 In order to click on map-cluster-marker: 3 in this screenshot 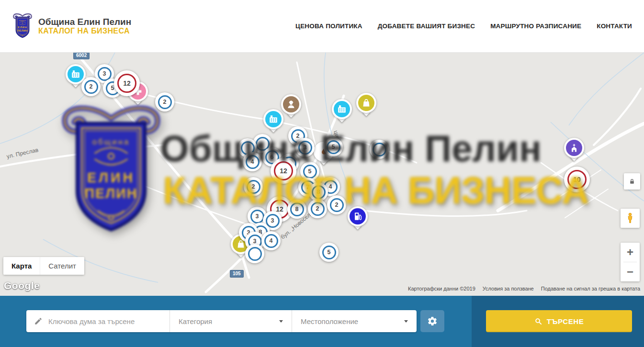, I will do `click(305, 147)`.